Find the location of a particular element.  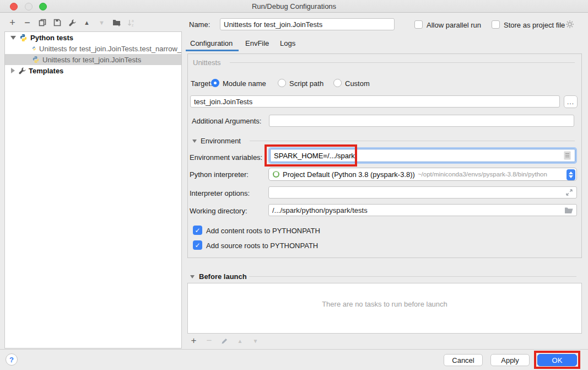

script-path-radio-label: Script path is located at coordinates (306, 84).